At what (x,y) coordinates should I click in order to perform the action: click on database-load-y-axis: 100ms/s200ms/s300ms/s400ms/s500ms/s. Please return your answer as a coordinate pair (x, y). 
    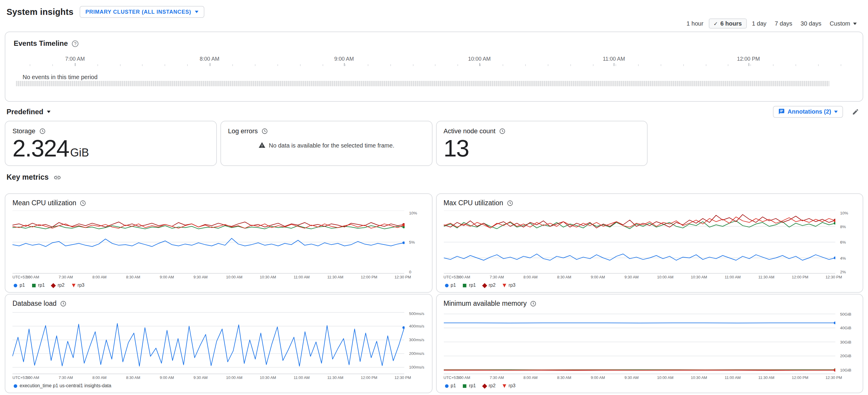
    Looking at the image, I should click on (416, 343).